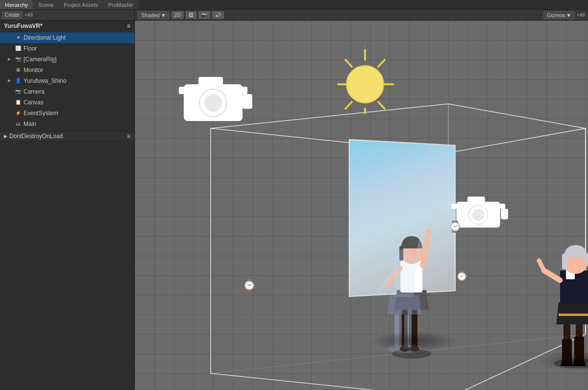  Describe the element at coordinates (154, 15) in the screenshot. I see `shaded-dropdown: Shaded ▼` at that location.